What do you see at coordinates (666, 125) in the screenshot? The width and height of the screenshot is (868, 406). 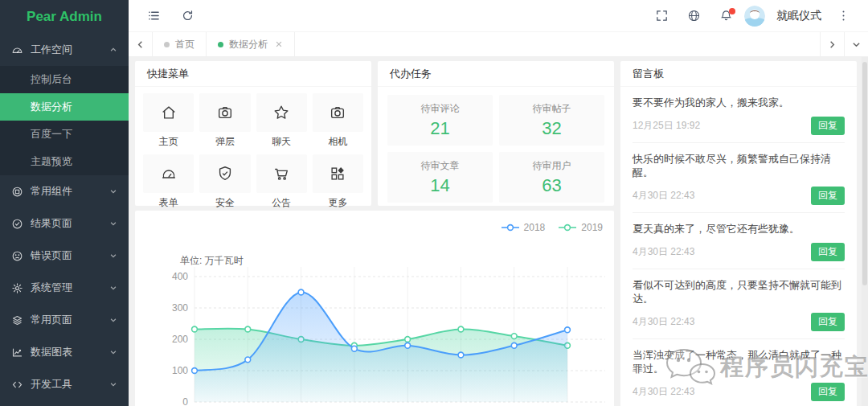 I see `message-date: 12月25日 19:92` at bounding box center [666, 125].